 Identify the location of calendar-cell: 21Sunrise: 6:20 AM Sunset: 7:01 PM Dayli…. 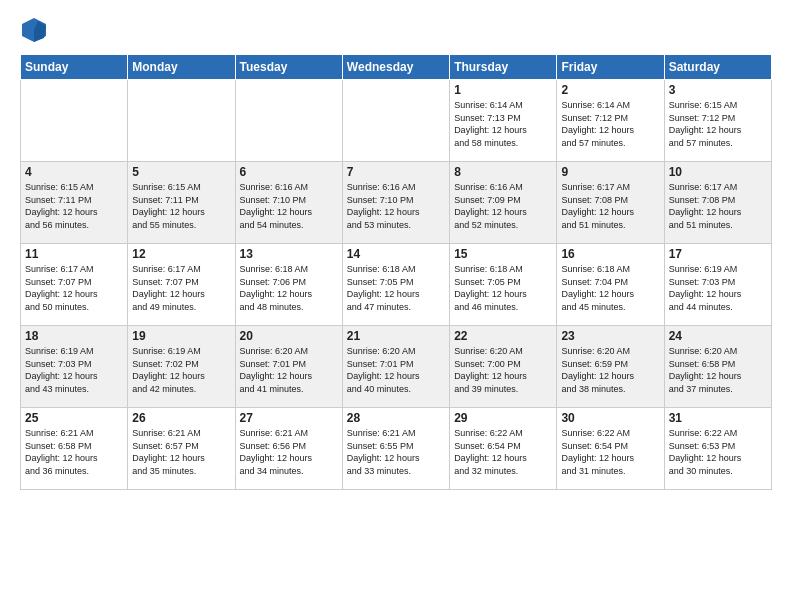
(396, 367).